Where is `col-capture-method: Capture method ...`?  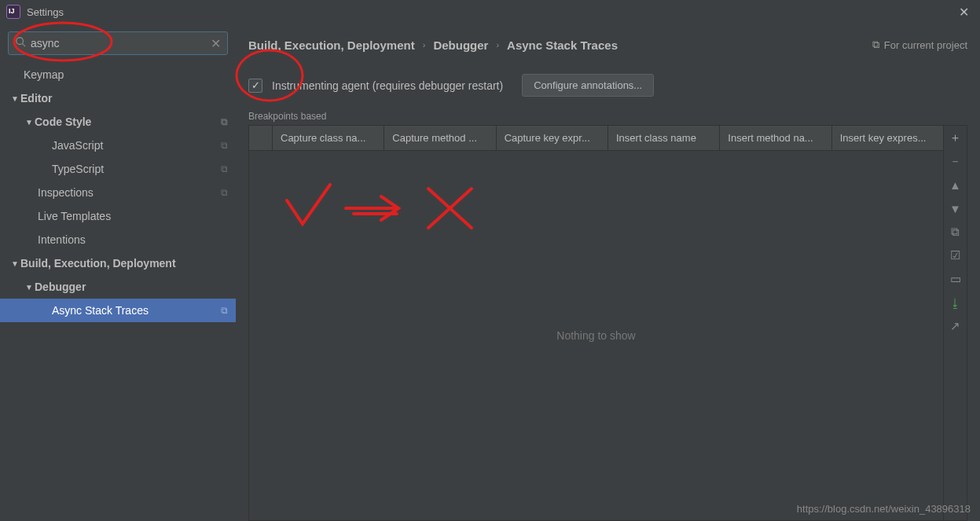
col-capture-method: Capture method ... is located at coordinates (440, 138).